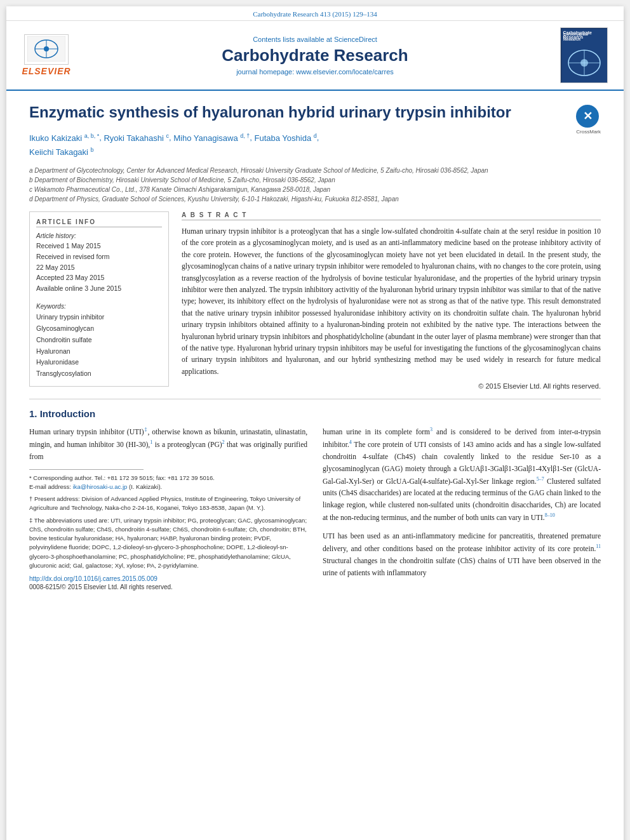 This screenshot has width=630, height=840. Describe the element at coordinates (99, 317) in the screenshot. I see `keyword-1: Urinary trypsin inhibitor` at that location.